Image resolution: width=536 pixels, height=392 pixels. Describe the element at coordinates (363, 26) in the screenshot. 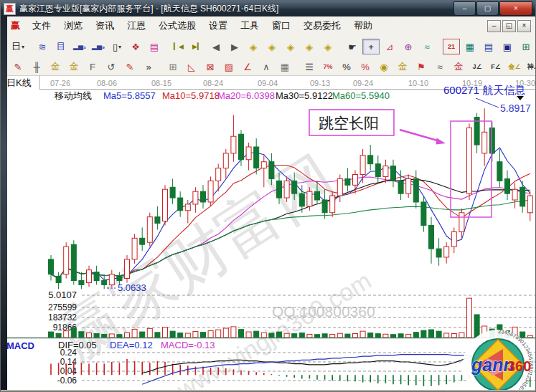

I see `menu-item-帮助: 帮助` at that location.